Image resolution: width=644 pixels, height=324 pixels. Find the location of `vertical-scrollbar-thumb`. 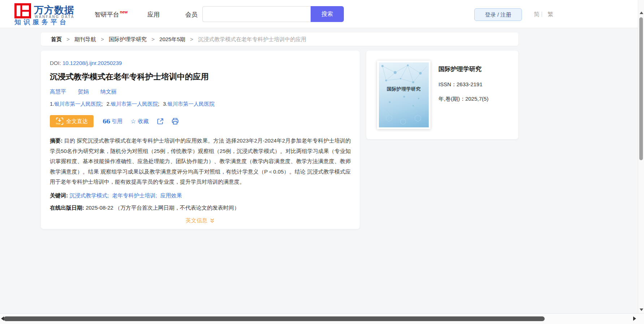

vertical-scrollbar-thumb is located at coordinates (641, 89).